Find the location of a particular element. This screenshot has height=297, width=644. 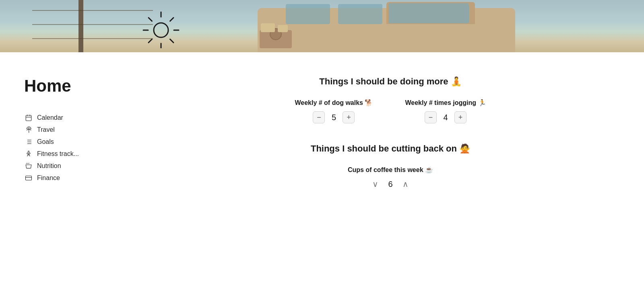

dog-walks-decrement-button: − is located at coordinates (319, 117).